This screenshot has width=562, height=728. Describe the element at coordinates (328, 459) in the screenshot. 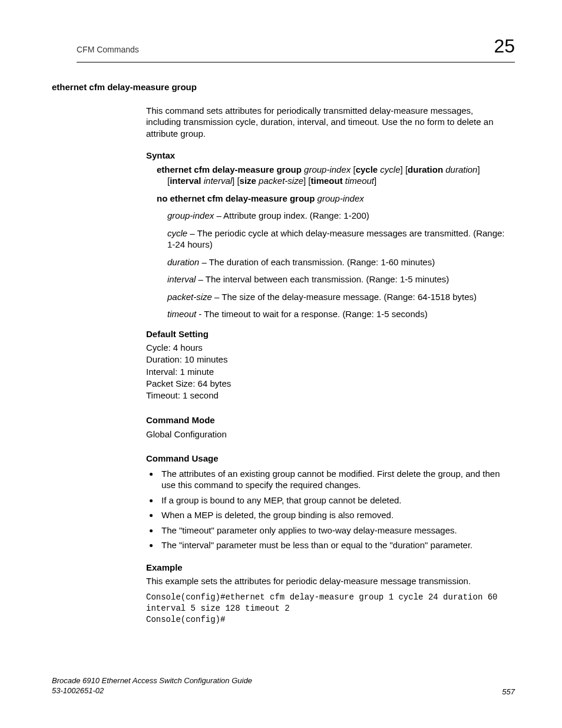

I see `command-usage-heading: Command Usage` at that location.